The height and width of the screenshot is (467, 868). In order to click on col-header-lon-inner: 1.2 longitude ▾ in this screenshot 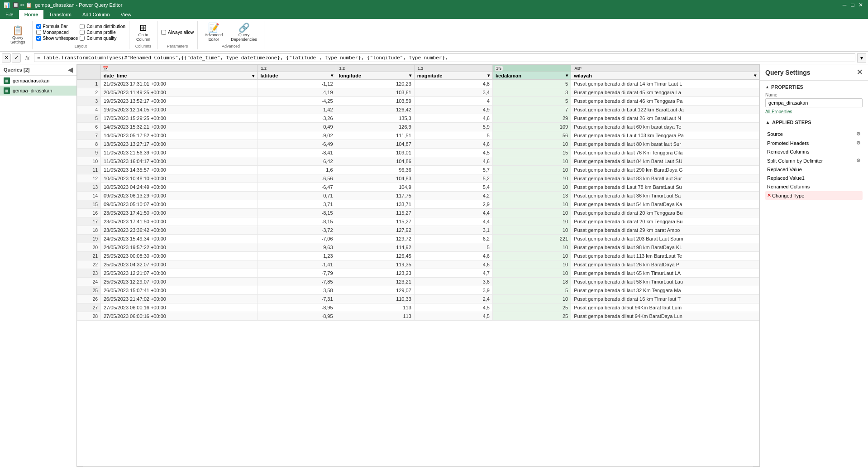, I will do `click(375, 72)`.